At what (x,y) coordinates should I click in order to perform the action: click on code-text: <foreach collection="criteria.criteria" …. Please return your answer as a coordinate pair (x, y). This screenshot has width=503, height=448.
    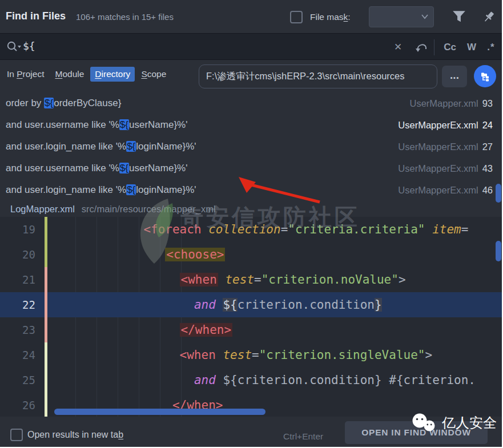
    Looking at the image, I should click on (276, 229).